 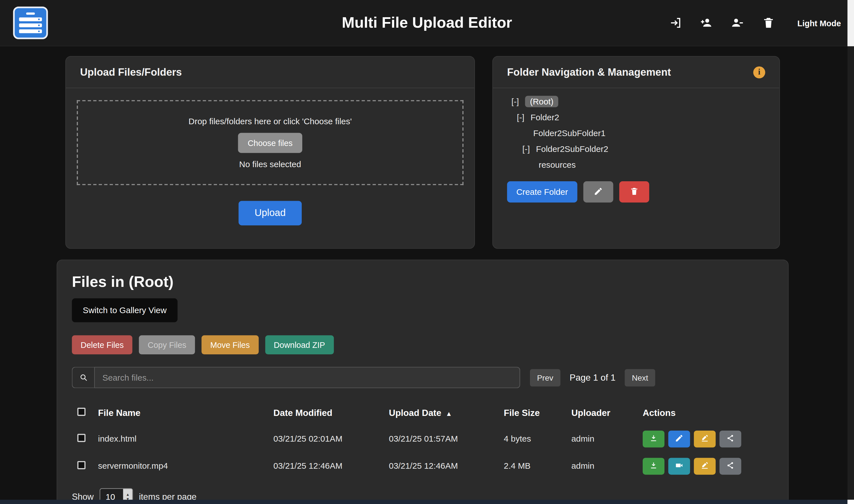 What do you see at coordinates (186, 466) in the screenshot?
I see `file-name: servermonitor.mp4` at bounding box center [186, 466].